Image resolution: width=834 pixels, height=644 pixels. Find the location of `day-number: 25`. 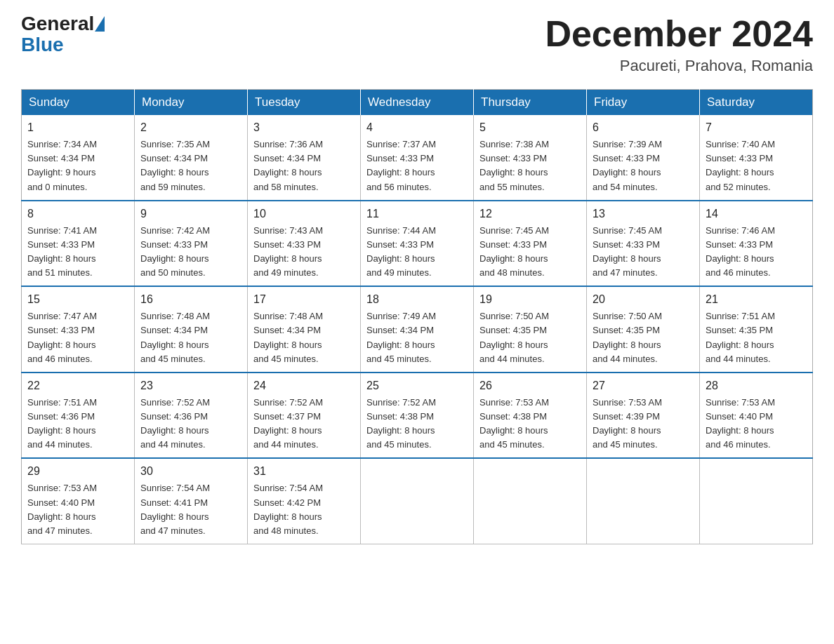

day-number: 25 is located at coordinates (417, 386).